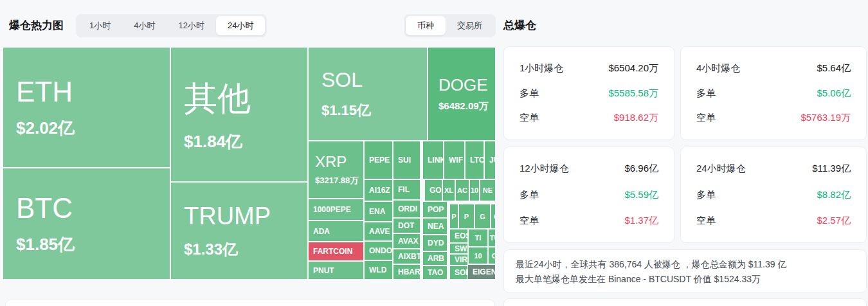 This screenshot has width=868, height=306. Describe the element at coordinates (336, 270) in the screenshot. I see `treemap-cell-pnut: PNUT` at that location.